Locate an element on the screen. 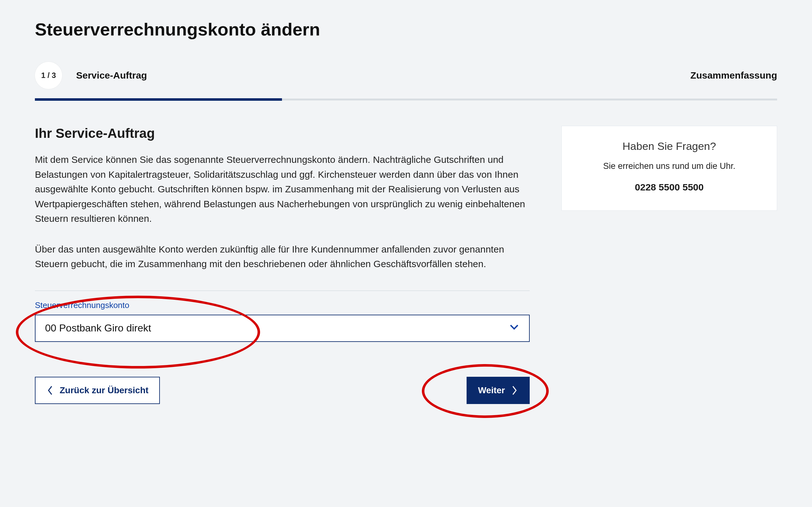  chevron-left-icon is located at coordinates (50, 390).